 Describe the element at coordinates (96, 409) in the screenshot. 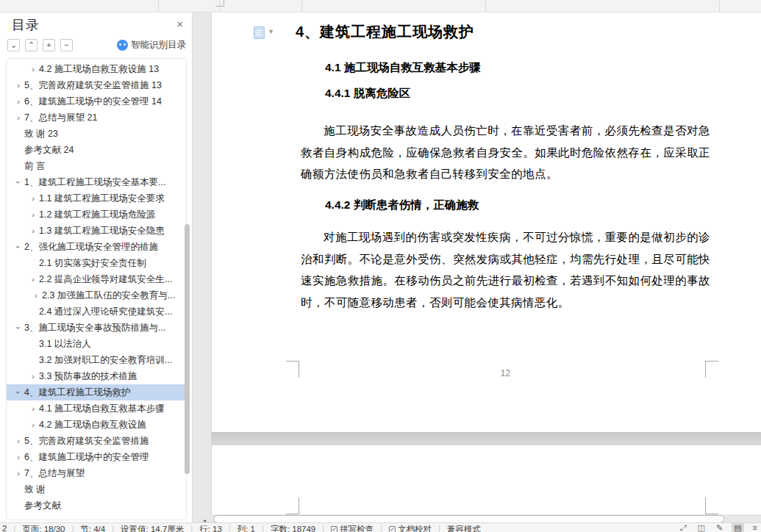

I see `toc-item: ›4.1 施工现场自救互救基本步骤` at that location.